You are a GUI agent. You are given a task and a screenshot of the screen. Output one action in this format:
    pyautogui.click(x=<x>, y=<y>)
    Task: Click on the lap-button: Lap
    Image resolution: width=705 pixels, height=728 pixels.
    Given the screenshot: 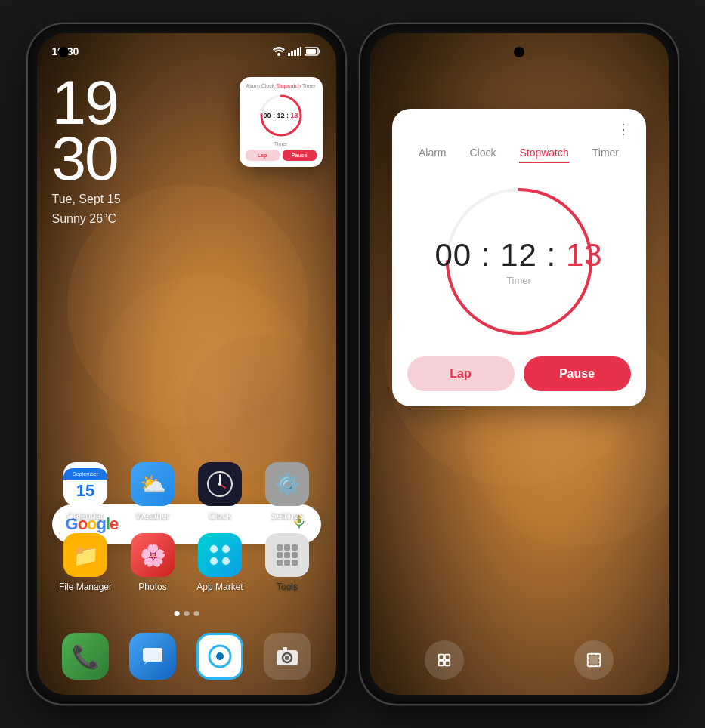 What is the action you would take?
    pyautogui.click(x=461, y=374)
    